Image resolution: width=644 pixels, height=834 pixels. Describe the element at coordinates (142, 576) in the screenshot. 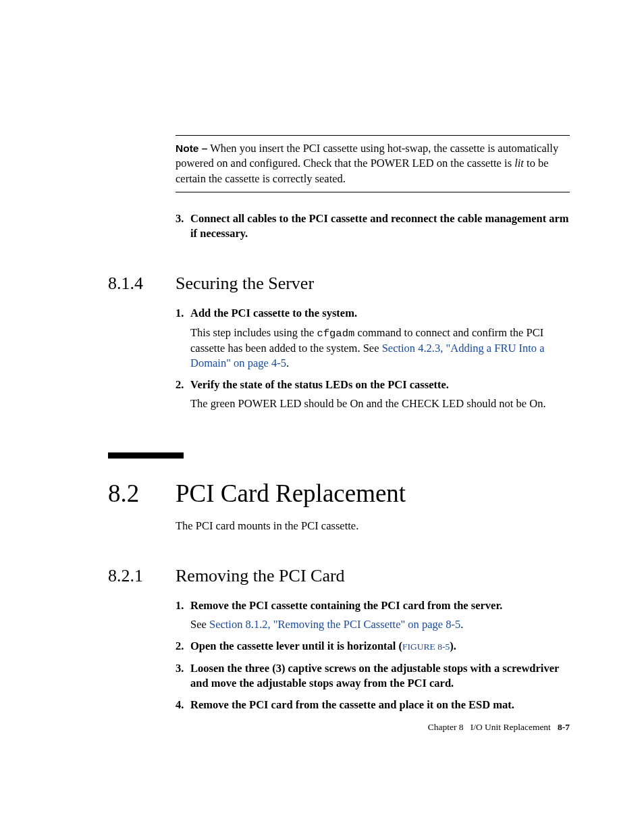

I see `heading-number: 8.2.1` at that location.